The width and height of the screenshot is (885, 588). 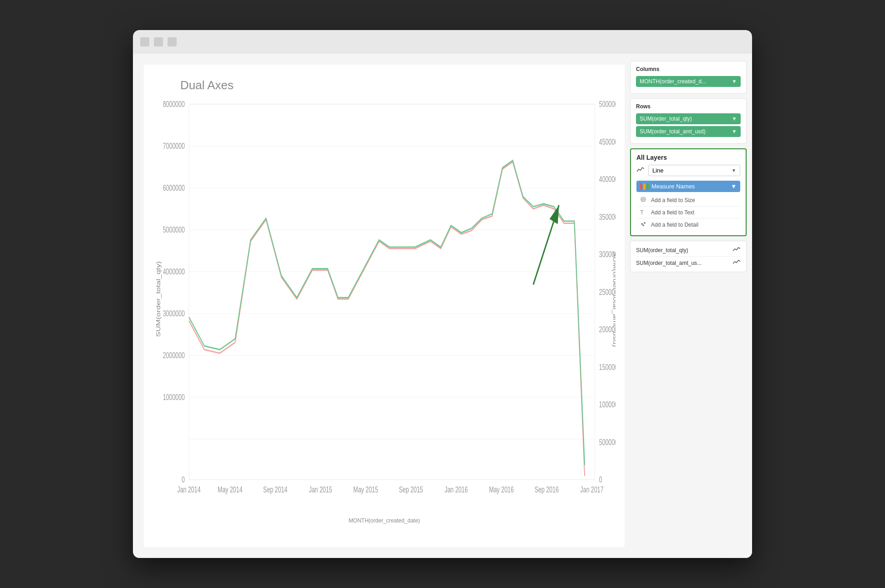 I want to click on right-panel: Columns MONTH(order_created_d... ▼ Rows …, so click(x=688, y=306).